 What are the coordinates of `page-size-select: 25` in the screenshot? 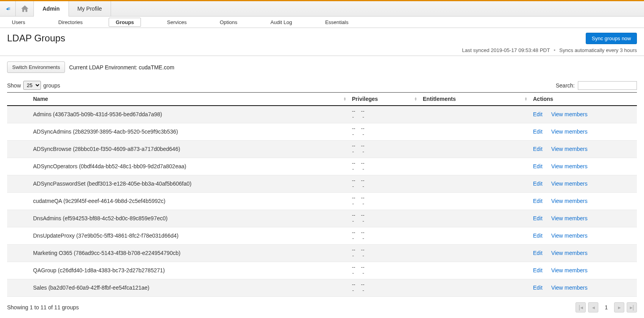 It's located at (32, 85).